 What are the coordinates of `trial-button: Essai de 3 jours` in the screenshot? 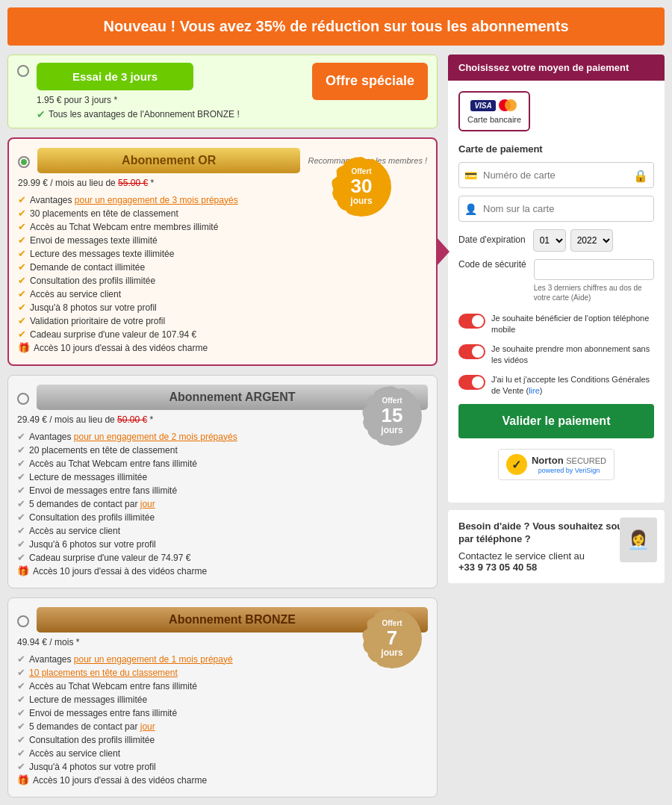 It's located at (115, 76).